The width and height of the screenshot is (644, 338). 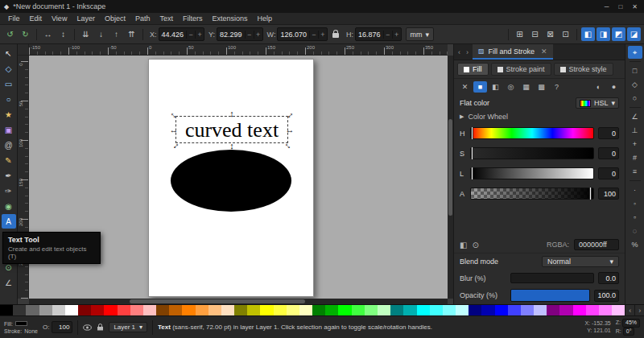 I want to click on snap-edge-icon: ◦, so click(x=635, y=204).